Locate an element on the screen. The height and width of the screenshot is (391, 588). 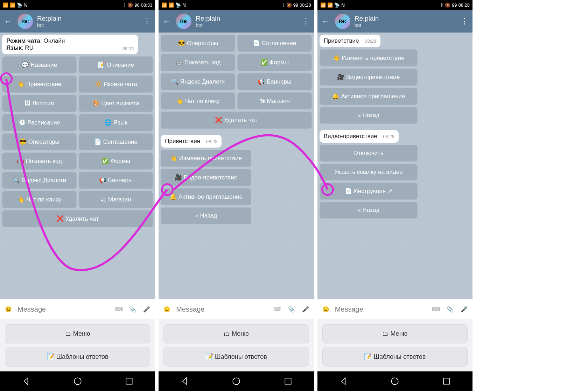
wifi-icon: 📡 is located at coordinates (178, 5).